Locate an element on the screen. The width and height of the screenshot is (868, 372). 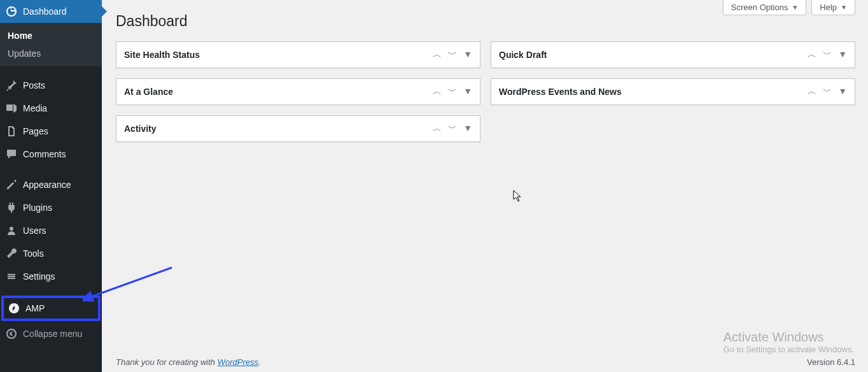
watermark-sub: Go to Settings to activate Windows. is located at coordinates (789, 349).